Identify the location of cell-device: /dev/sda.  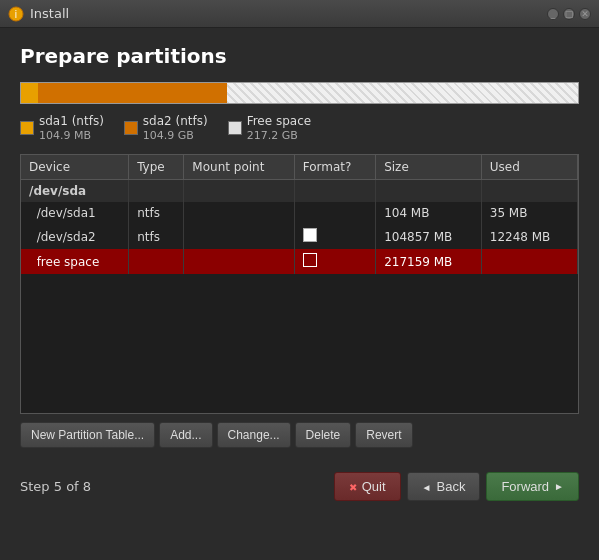
(75, 192).